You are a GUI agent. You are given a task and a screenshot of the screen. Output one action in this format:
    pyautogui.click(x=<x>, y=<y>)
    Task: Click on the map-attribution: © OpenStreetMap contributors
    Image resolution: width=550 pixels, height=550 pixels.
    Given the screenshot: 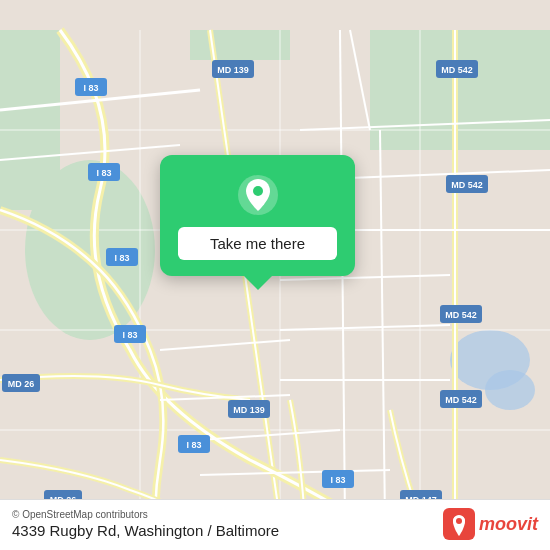 What is the action you would take?
    pyautogui.click(x=146, y=514)
    